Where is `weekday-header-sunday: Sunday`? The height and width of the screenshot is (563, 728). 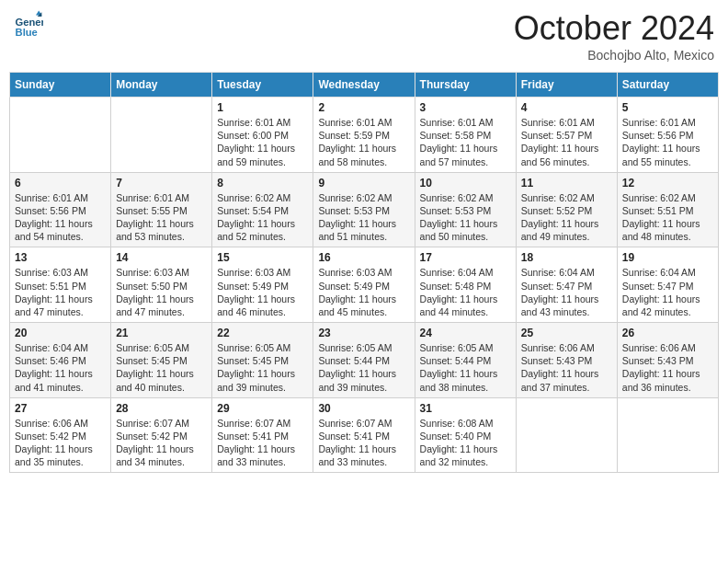
weekday-header-sunday: Sunday is located at coordinates (61, 85).